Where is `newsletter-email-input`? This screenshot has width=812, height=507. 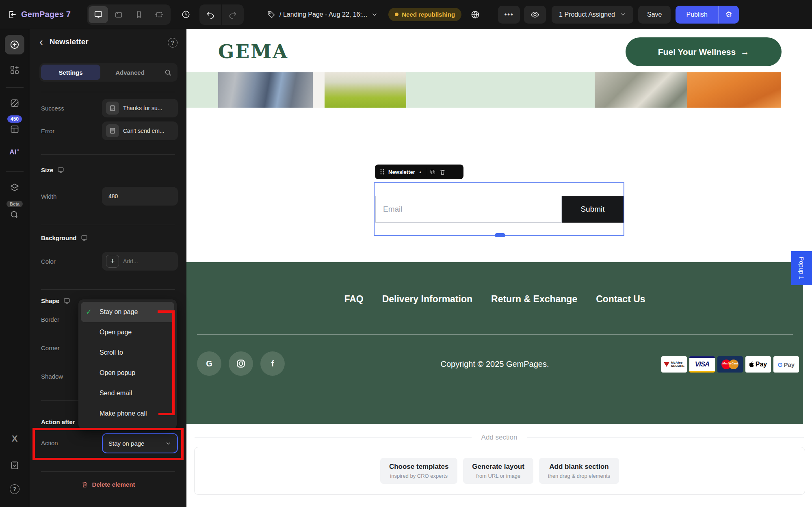
newsletter-email-input is located at coordinates (469, 209).